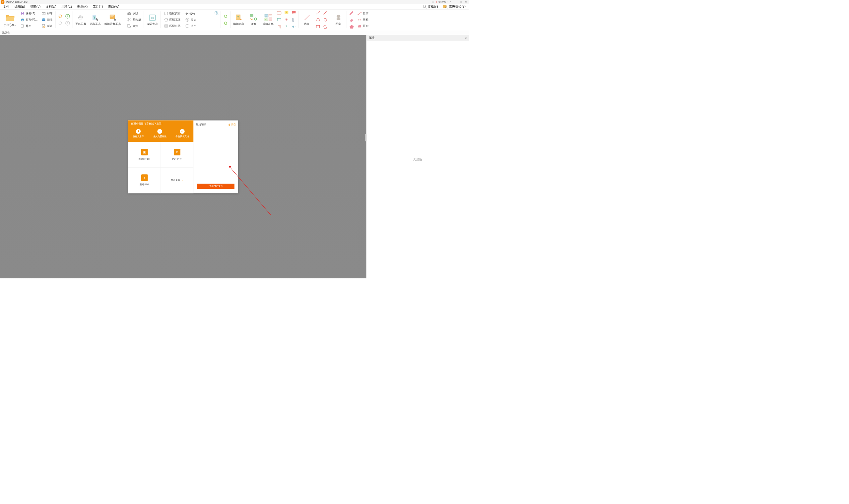  Describe the element at coordinates (134, 14) in the screenshot. I see `snapshot-button: 快照` at that location.